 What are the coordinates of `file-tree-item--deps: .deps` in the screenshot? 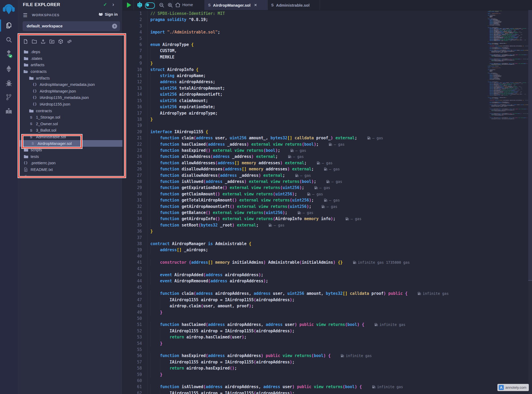 It's located at (70, 52).